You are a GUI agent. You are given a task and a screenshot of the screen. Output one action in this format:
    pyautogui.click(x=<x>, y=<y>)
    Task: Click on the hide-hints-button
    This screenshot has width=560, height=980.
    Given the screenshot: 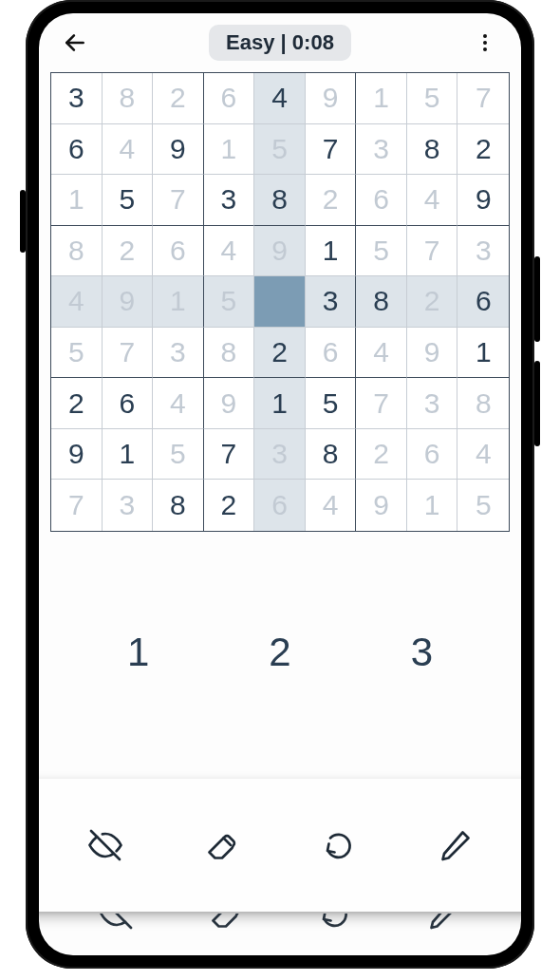 What is the action you would take?
    pyautogui.click(x=105, y=845)
    